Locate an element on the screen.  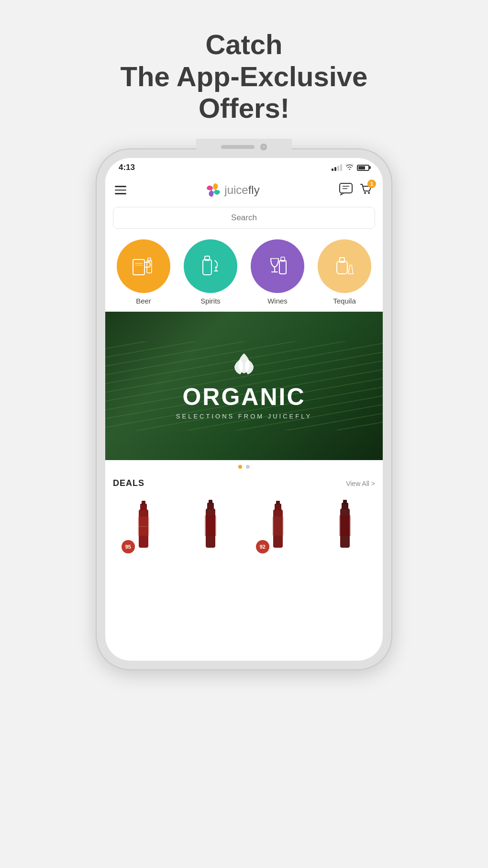
carousel-dots is located at coordinates (244, 466).